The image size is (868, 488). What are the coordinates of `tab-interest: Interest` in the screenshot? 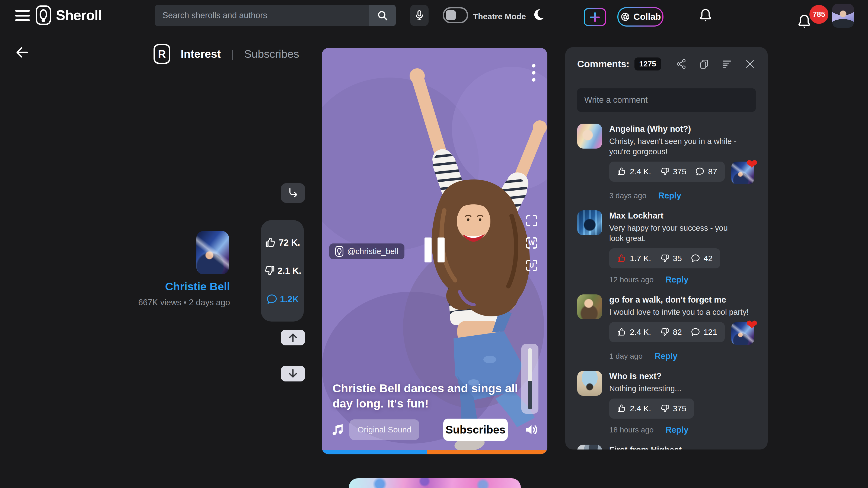 It's located at (201, 54).